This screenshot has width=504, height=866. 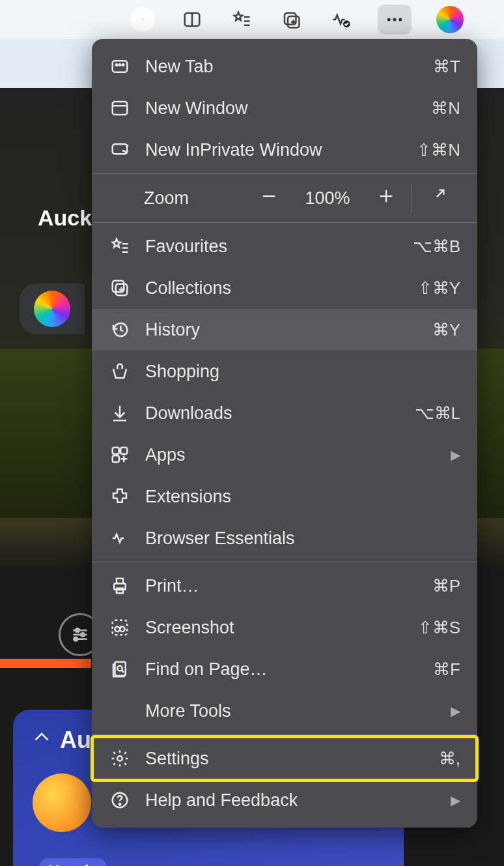 I want to click on history-icon, so click(x=120, y=330).